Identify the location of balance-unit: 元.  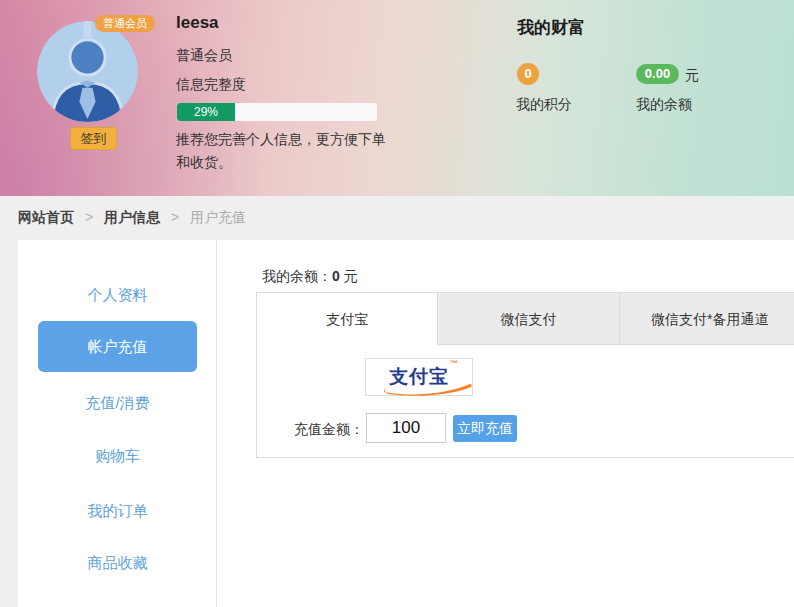
(692, 76).